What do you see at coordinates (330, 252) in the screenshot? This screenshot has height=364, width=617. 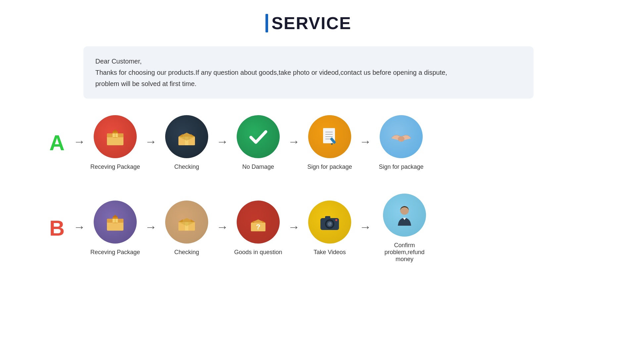 I see `step-b4-label: Take Videos` at bounding box center [330, 252].